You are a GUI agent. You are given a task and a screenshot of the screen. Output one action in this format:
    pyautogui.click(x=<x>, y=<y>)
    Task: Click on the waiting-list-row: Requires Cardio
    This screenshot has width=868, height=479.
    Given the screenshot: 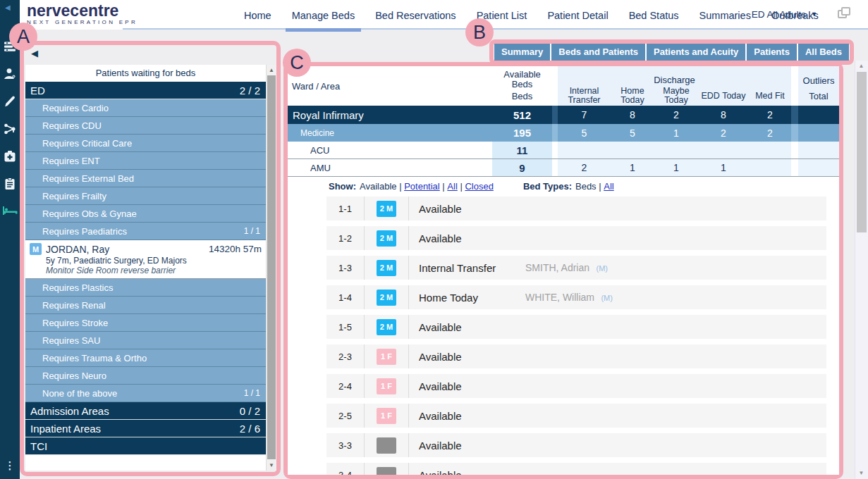 What is the action you would take?
    pyautogui.click(x=145, y=108)
    